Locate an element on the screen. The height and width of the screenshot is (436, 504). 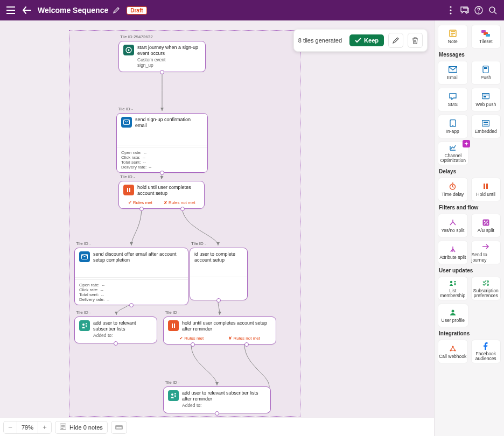
tile-event: sign_up is located at coordinates (169, 66).